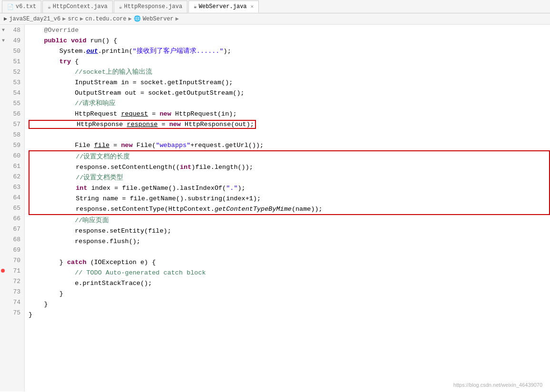  What do you see at coordinates (80, 7) in the screenshot?
I see `tab-httpcontext-label: HttpContext.java` at bounding box center [80, 7].